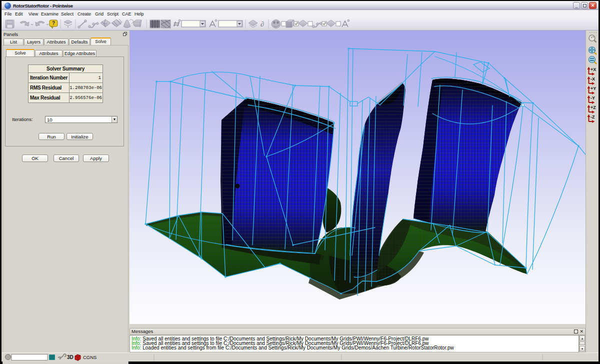 The image size is (600, 364). Describe the element at coordinates (593, 79) in the screenshot. I see `svg-text: -X` at that location.